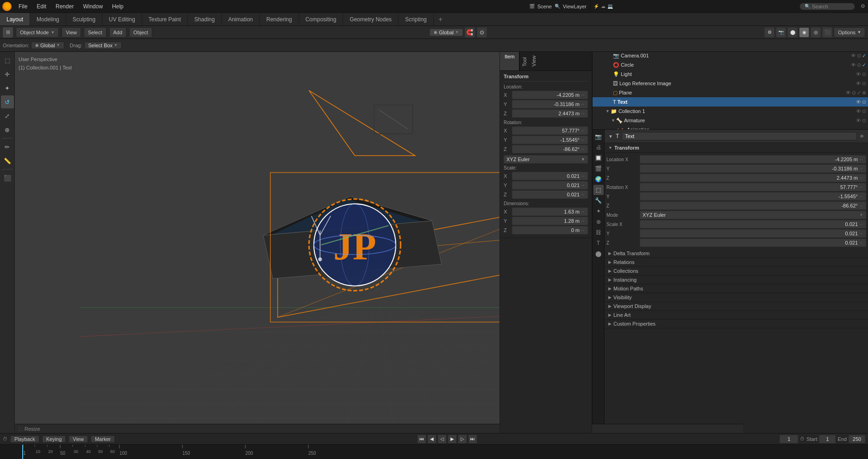  Describe the element at coordinates (827, 439) in the screenshot. I see `start-frame: 1` at that location.